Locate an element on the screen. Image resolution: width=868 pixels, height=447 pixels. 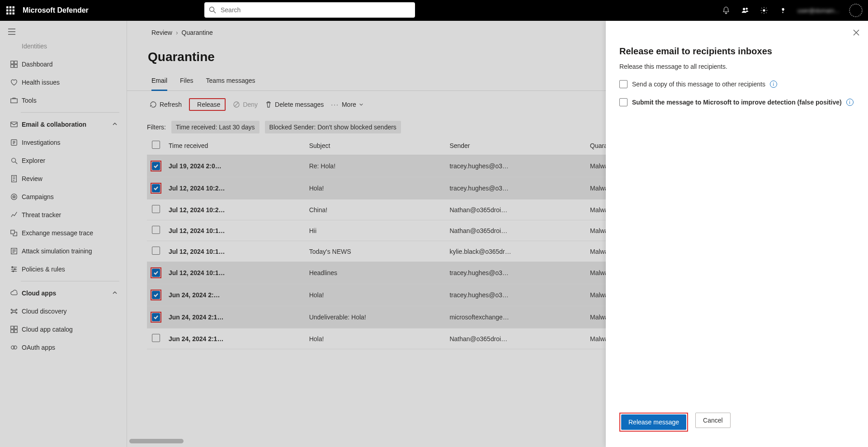
cloud-icon is located at coordinates (14, 293).